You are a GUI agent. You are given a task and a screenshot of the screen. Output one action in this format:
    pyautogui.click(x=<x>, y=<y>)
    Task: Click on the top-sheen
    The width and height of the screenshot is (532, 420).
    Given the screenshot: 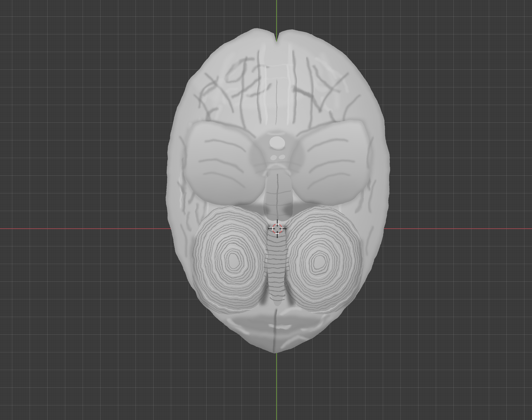 What is the action you would take?
    pyautogui.click(x=256, y=73)
    